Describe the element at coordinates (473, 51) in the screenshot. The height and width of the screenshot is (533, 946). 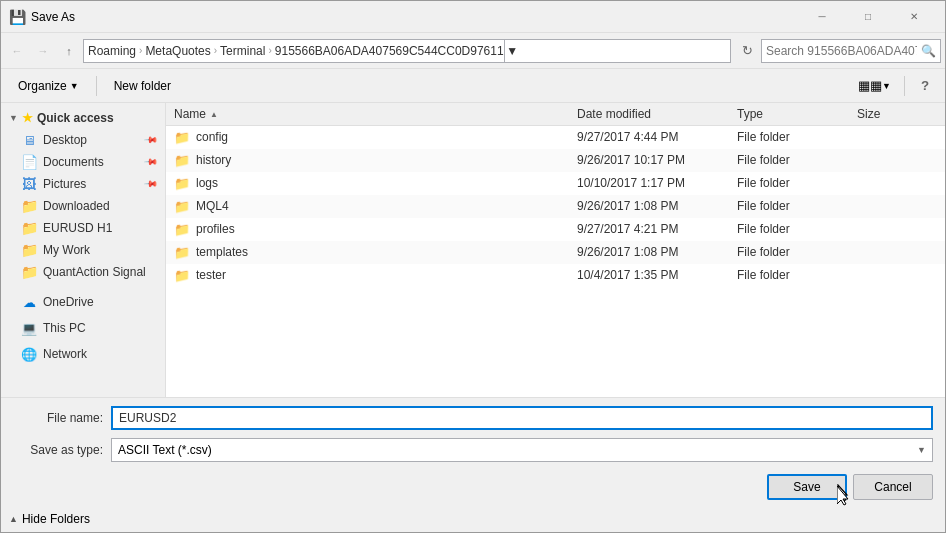
I see `address-bar: ← → ↑ Roaming › MetaQuotes › Terminal › …` at that location.